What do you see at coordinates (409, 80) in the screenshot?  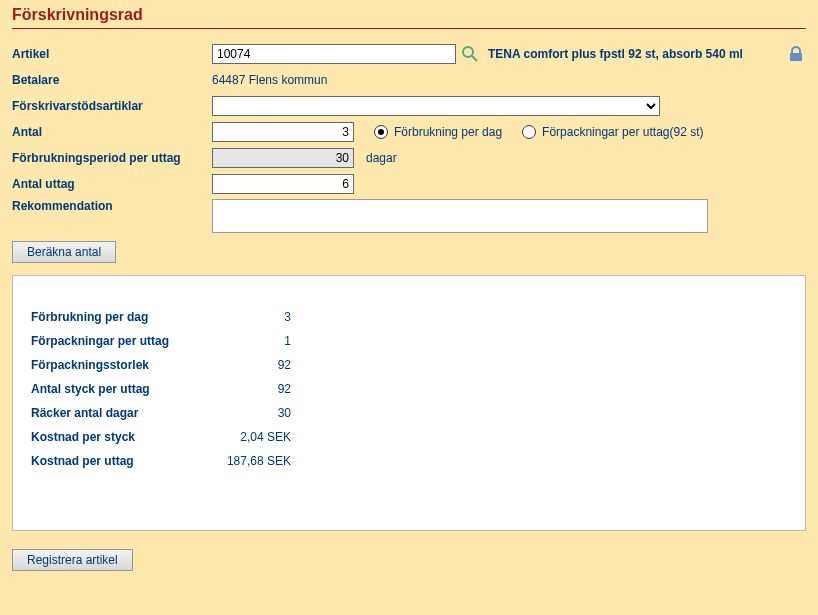 I see `row-betalare: Betalare 64487 Flens kommun` at bounding box center [409, 80].